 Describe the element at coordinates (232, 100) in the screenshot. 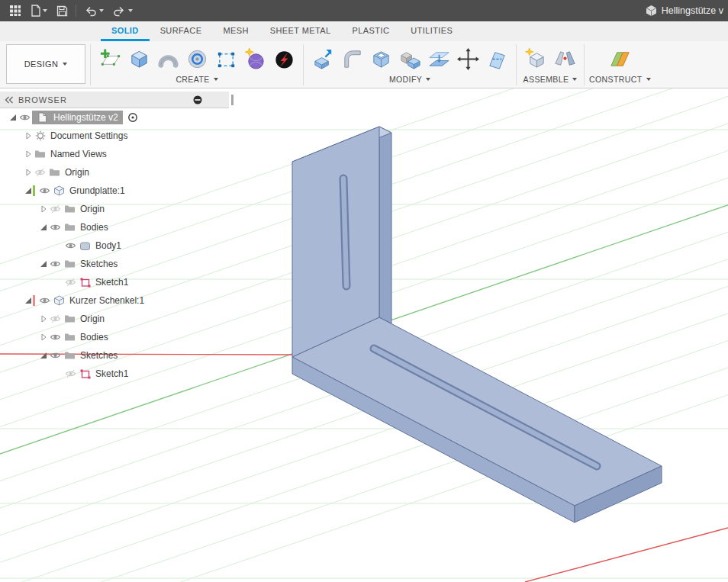

I see `panel-resize-handle` at that location.